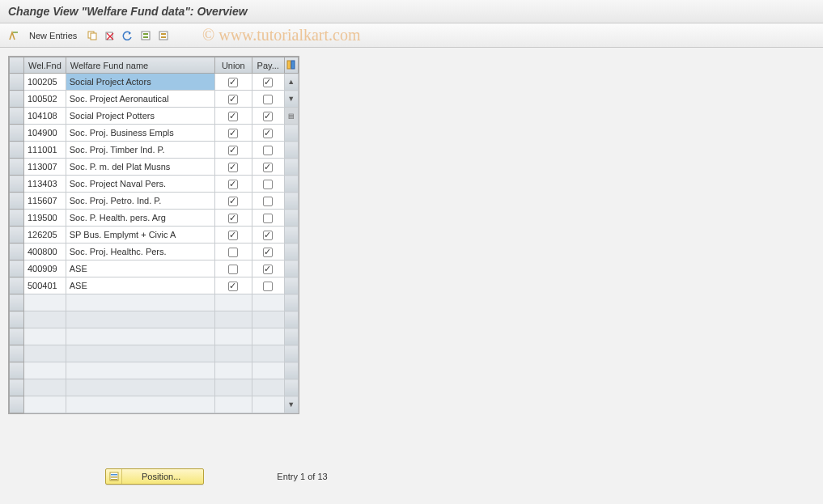 The height and width of the screenshot is (504, 823). Describe the element at coordinates (92, 36) in the screenshot. I see `copy-icon` at that location.